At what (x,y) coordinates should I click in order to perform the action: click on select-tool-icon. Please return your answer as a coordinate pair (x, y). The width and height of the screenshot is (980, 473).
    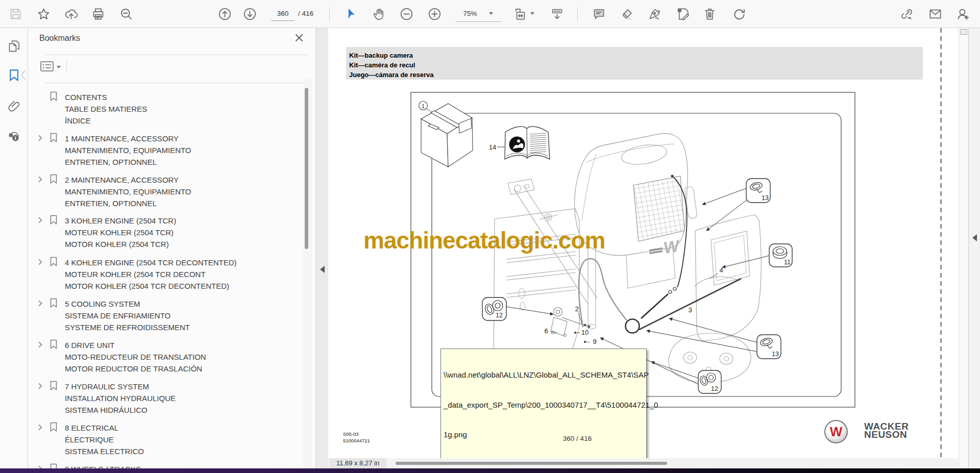
    Looking at the image, I should click on (351, 14).